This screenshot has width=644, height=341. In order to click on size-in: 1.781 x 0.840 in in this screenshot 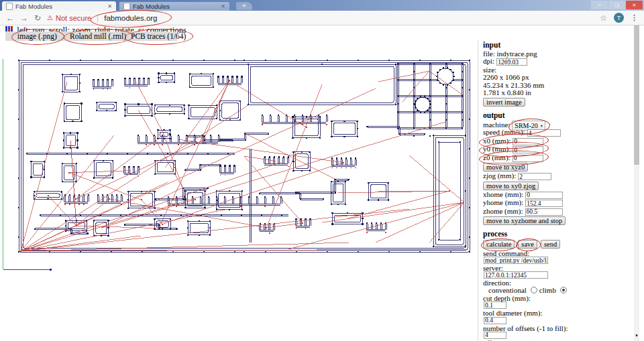, I will do `click(558, 92)`.